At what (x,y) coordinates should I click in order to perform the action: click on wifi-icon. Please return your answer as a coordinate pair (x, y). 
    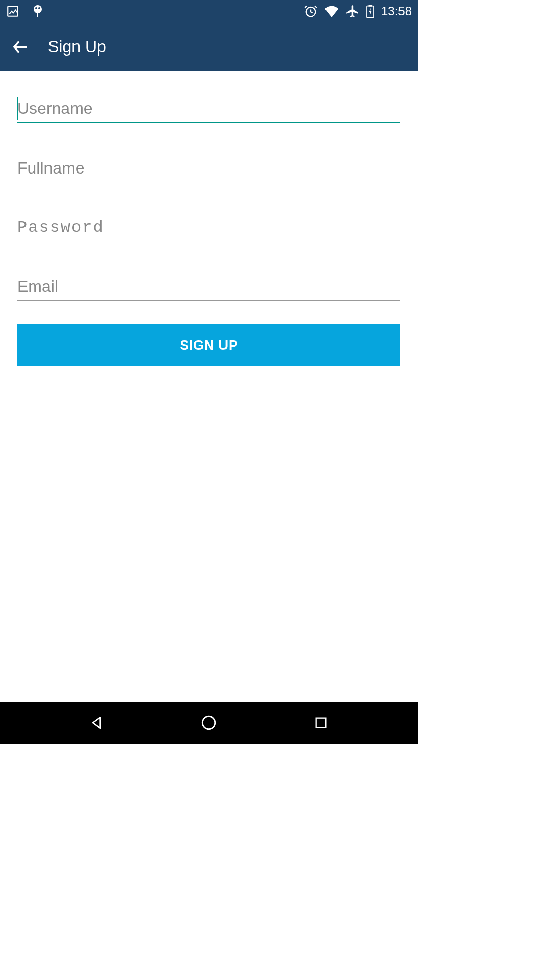
    Looking at the image, I should click on (332, 11).